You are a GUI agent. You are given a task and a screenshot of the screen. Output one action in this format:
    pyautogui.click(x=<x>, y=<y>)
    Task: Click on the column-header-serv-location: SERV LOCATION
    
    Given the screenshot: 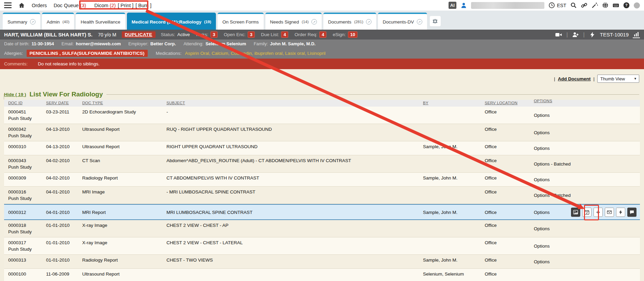 What is the action you would take?
    pyautogui.click(x=501, y=103)
    